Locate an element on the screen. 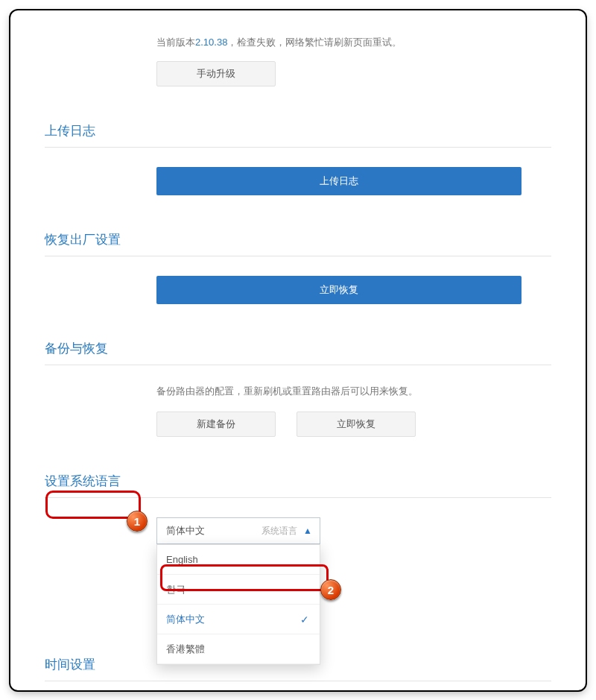 The width and height of the screenshot is (596, 700). language-title: 设置系统语言 is located at coordinates (298, 485).